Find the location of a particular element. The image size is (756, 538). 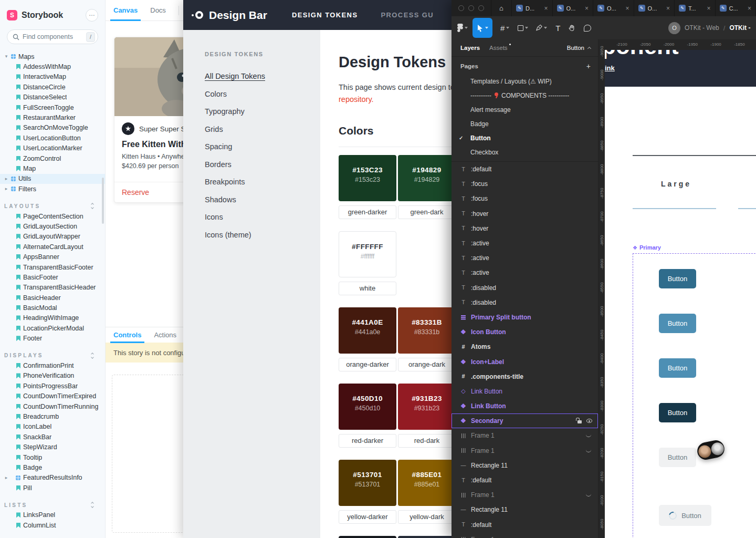

pen-tool-button is located at coordinates (541, 28).